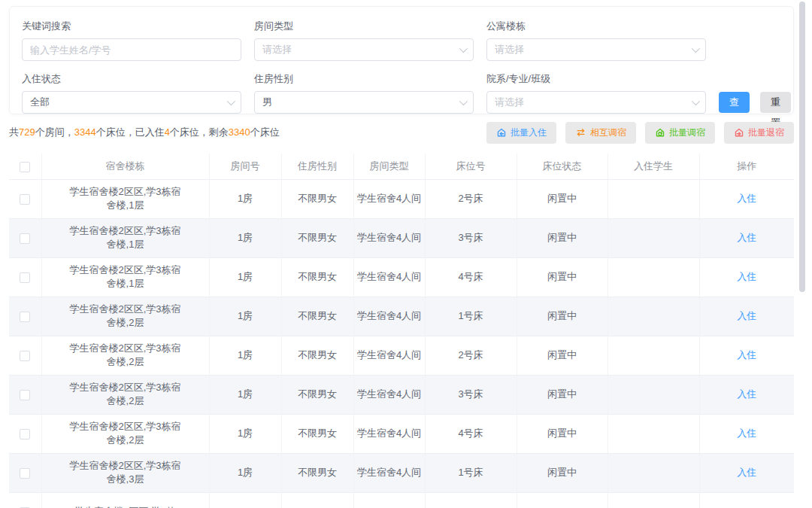 Image resolution: width=812 pixels, height=508 pixels. I want to click on table-row: 学生宿舍楼2区区,学3栋宿舍楼,2层 1房 不限男女 学生宿舍4人间 2号床 闲…, so click(401, 355).